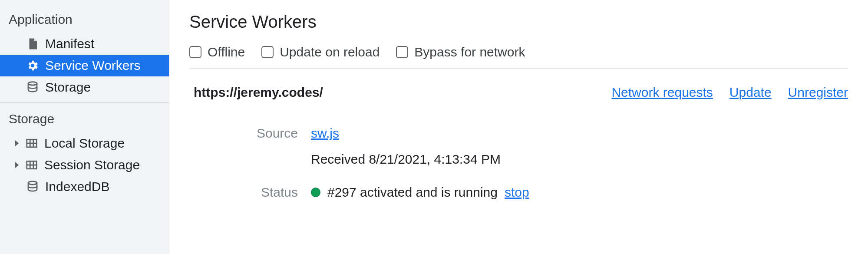 This screenshot has width=868, height=254. I want to click on sidebar-item-label: Storage, so click(68, 87).